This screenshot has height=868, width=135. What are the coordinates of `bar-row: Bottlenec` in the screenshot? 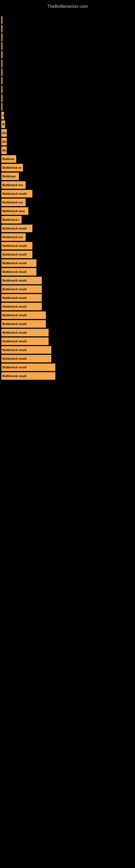 It's located at (68, 177).